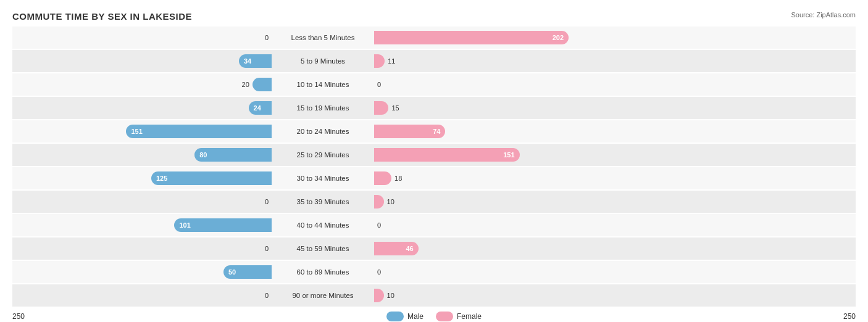 The image size is (868, 322). I want to click on chart-row: 8025 to 29 Minutes151, so click(434, 155).